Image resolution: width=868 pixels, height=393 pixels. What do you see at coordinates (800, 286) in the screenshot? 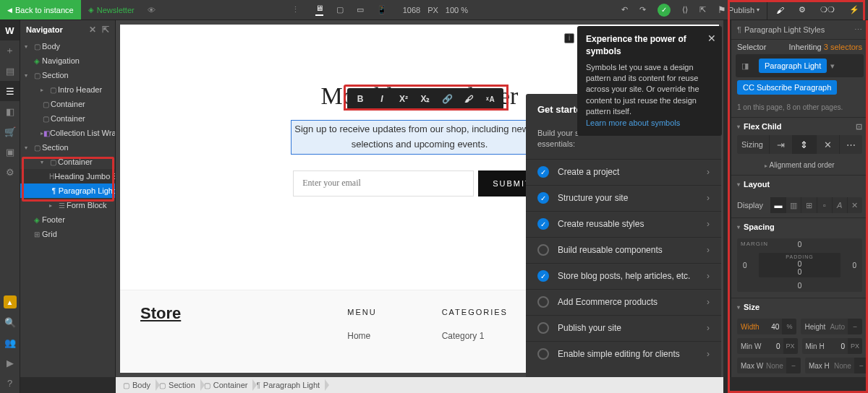
I see `margin-bottom-value: 0` at bounding box center [800, 286].